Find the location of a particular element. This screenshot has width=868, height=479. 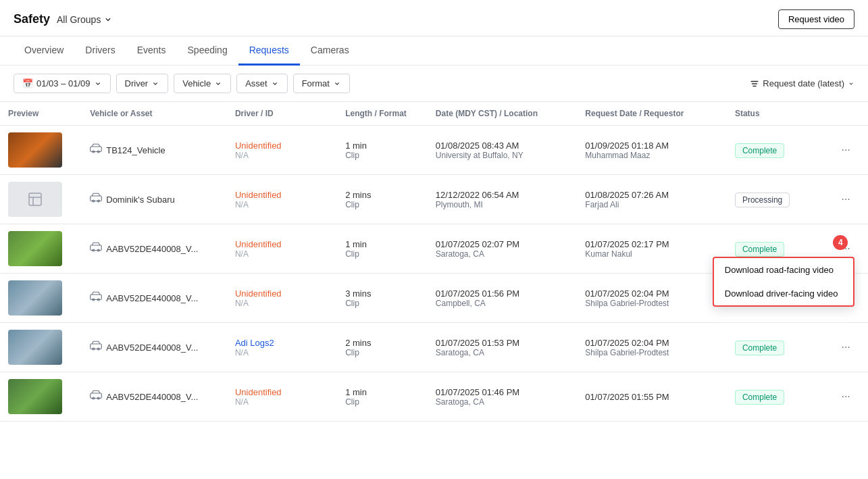

col-header-vehicle: Vehicle or Asset is located at coordinates (154, 114).